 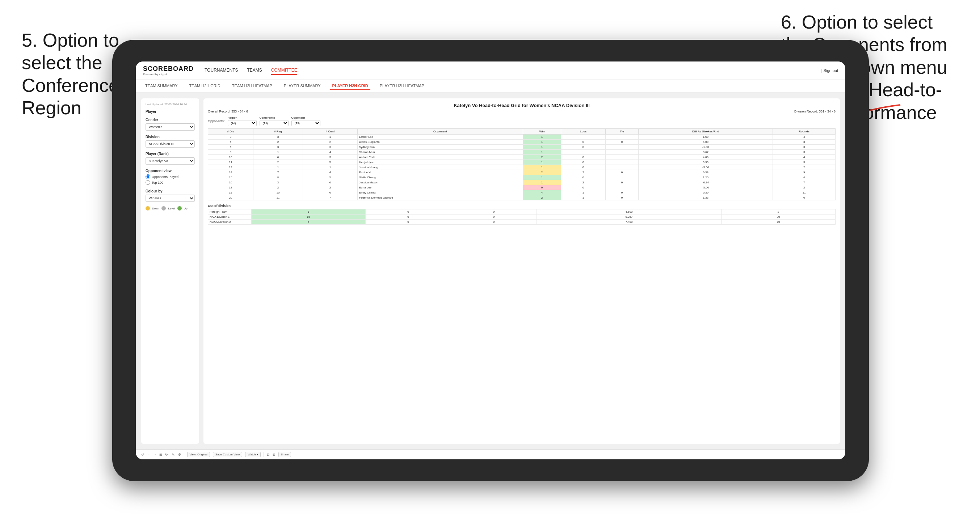 I want to click on sub-nav: TEAM SUMMARY TEAM H2H GRID TEAM H2H HEAT…, so click(x=491, y=86).